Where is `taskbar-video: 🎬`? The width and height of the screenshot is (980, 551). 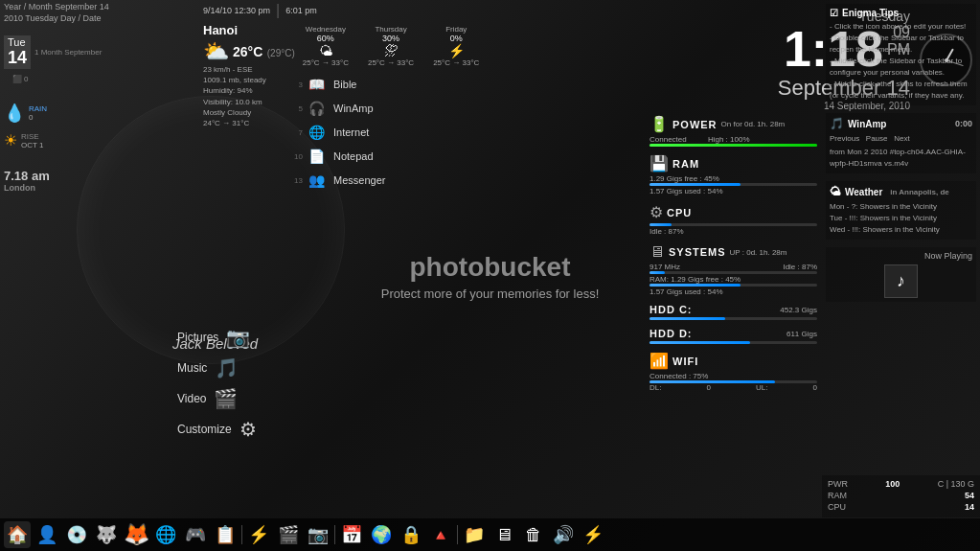 taskbar-video: 🎬 is located at coordinates (288, 535).